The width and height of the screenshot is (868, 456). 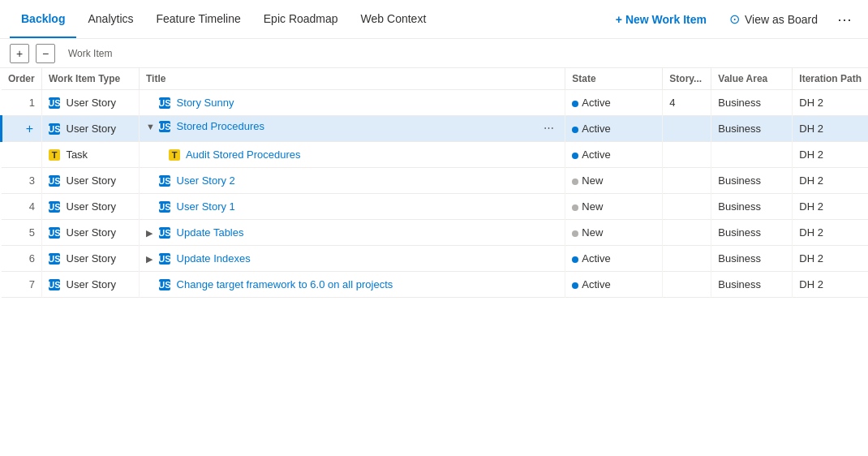 I want to click on add-item-button: +, so click(x=19, y=54).